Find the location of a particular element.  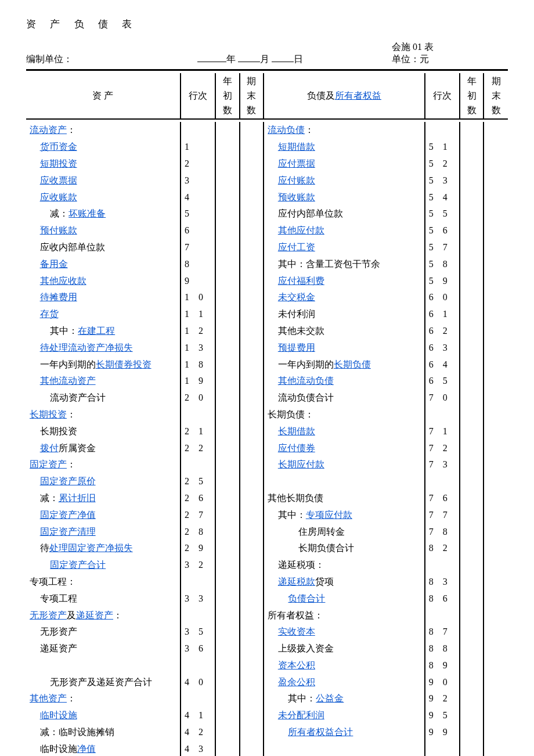

term-link: 预提费用 is located at coordinates (297, 347).